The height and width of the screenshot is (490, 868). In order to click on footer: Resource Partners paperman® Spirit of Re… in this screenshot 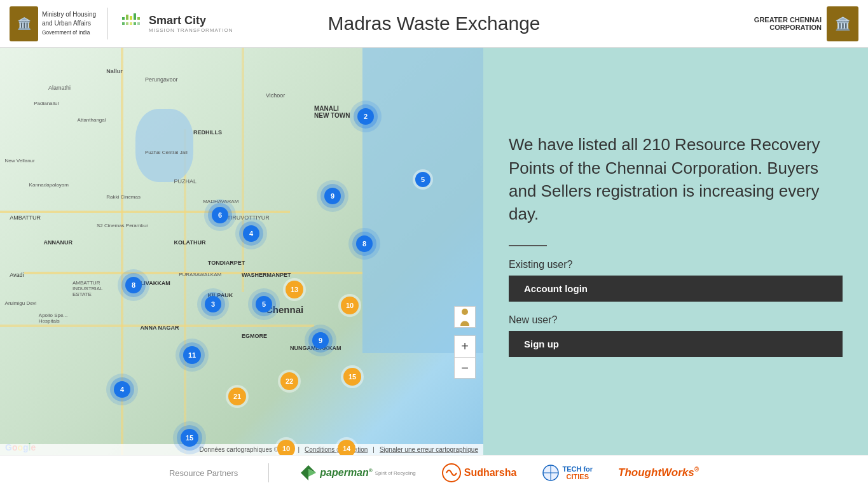, I will do `click(434, 472)`.